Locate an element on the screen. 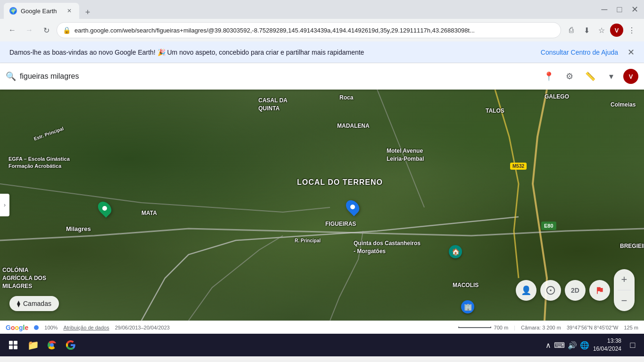 Image resolution: width=644 pixels, height=362 pixels. maximize-button: □ is located at coordinates (619, 9).